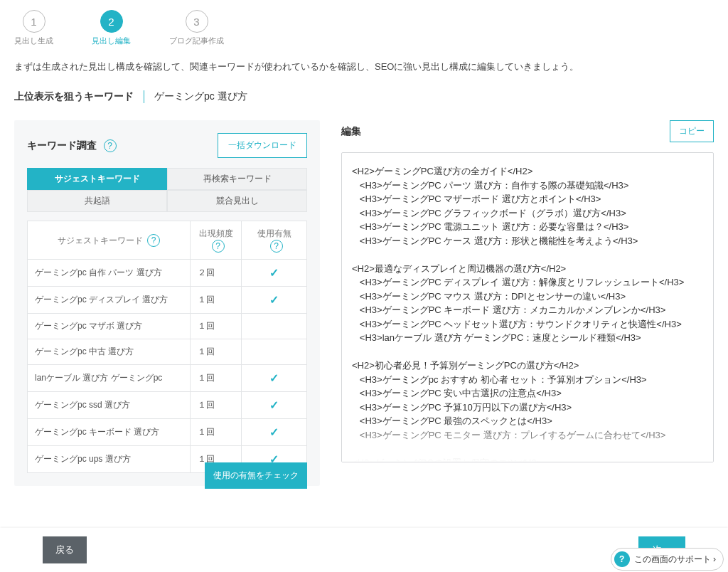 This screenshot has width=728, height=572. Describe the element at coordinates (97, 179) in the screenshot. I see `tab-suggest: サジェストキーワード` at that location.